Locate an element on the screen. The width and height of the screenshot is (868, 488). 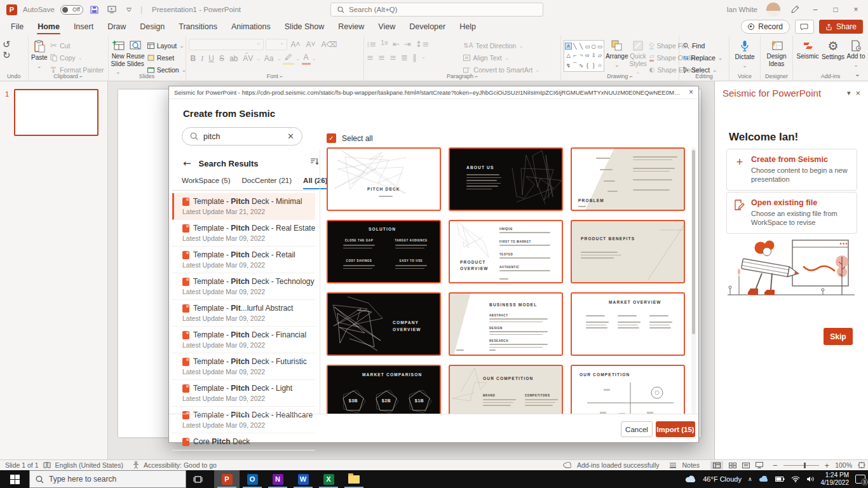
align-left-icon: ≡ is located at coordinates (370, 57).